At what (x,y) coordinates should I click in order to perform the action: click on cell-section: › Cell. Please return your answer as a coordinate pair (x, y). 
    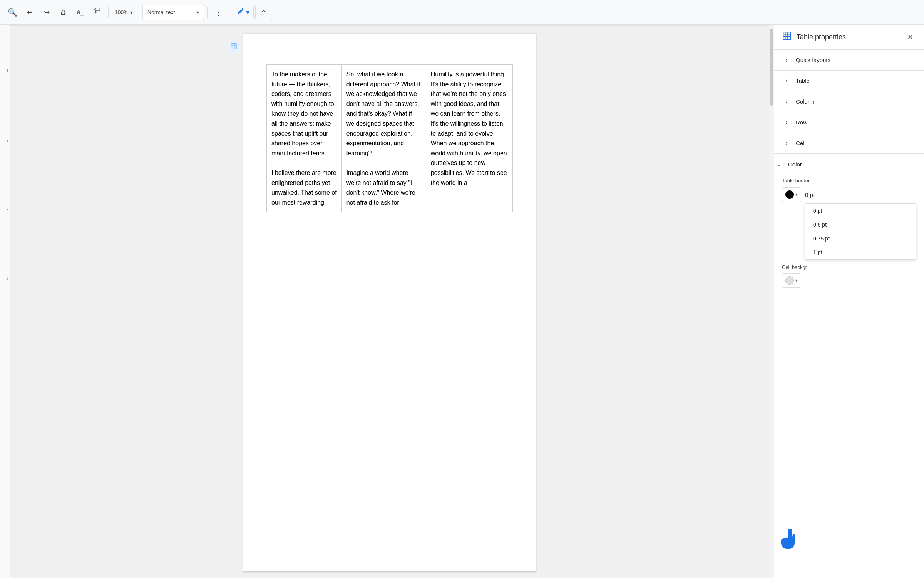
    Looking at the image, I should click on (849, 143).